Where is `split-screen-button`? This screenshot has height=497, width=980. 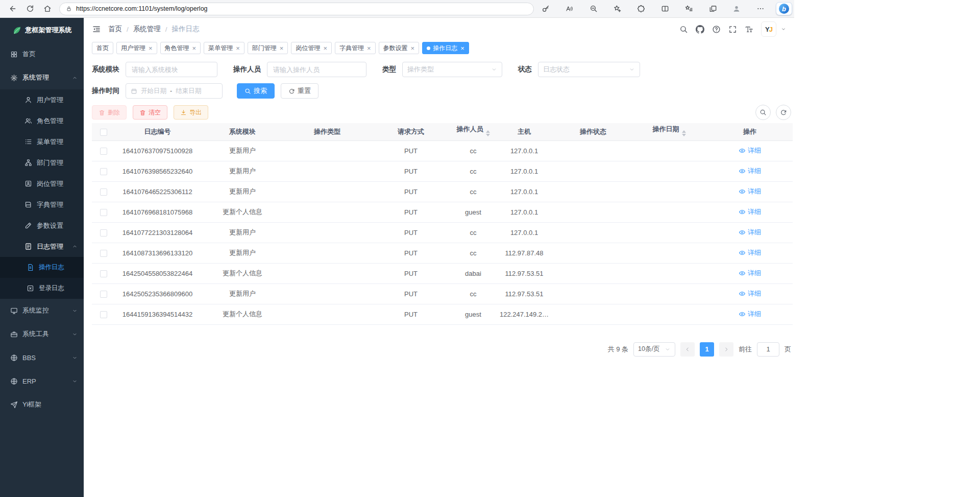
split-screen-button is located at coordinates (665, 9).